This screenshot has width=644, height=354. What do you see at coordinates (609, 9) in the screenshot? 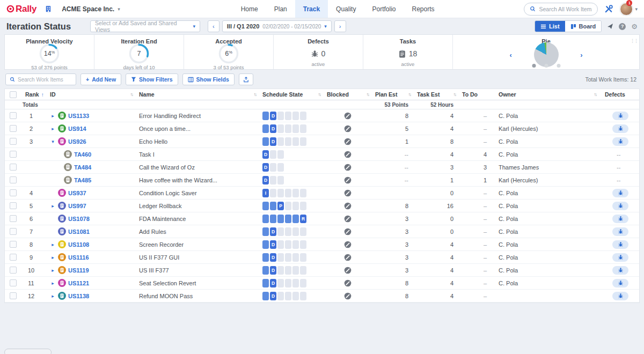
I see `tools-icon` at bounding box center [609, 9].